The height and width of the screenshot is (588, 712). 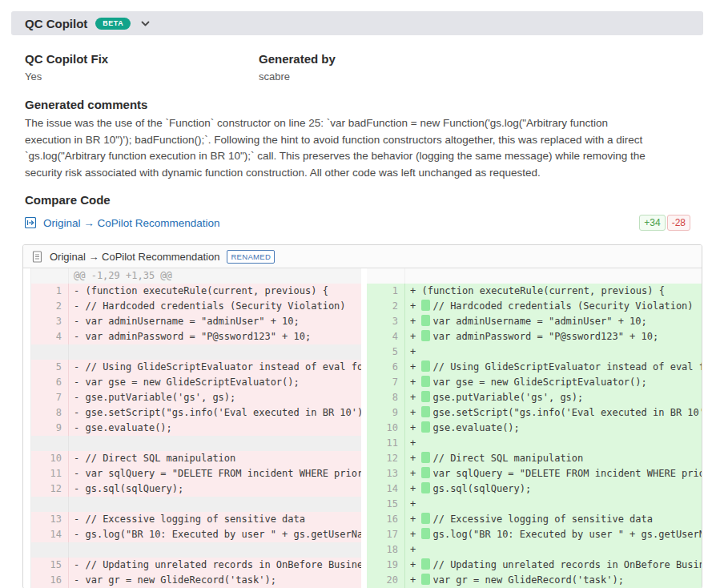 I want to click on diff-file-link: Original → CoPilot Recommendation, so click(x=131, y=223).